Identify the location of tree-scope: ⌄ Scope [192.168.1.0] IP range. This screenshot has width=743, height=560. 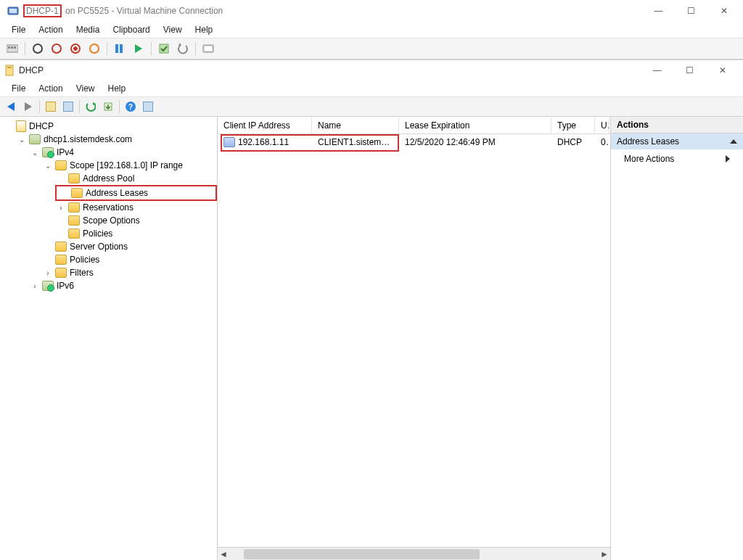
(129, 165).